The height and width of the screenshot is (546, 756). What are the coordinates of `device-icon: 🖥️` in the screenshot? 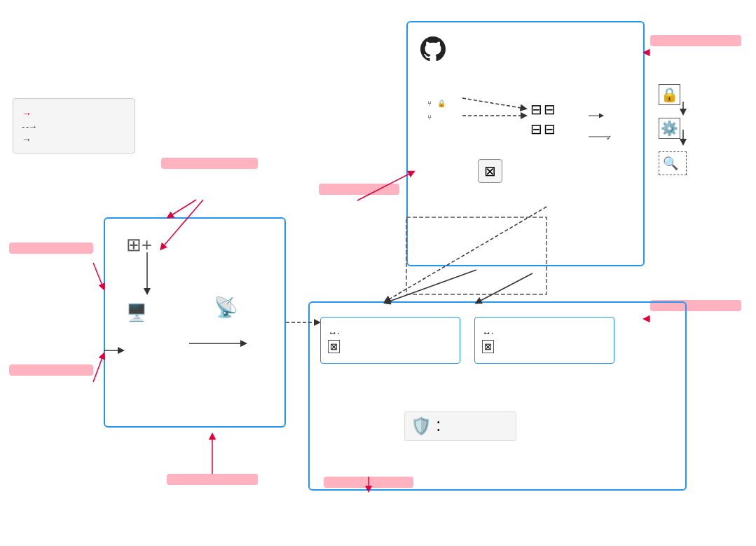 It's located at (137, 313).